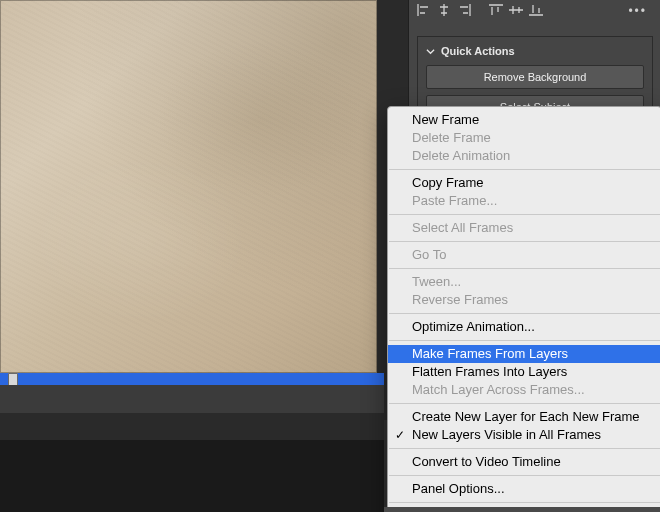  What do you see at coordinates (522, 510) in the screenshot?
I see `panel-footer-strip` at bounding box center [522, 510].